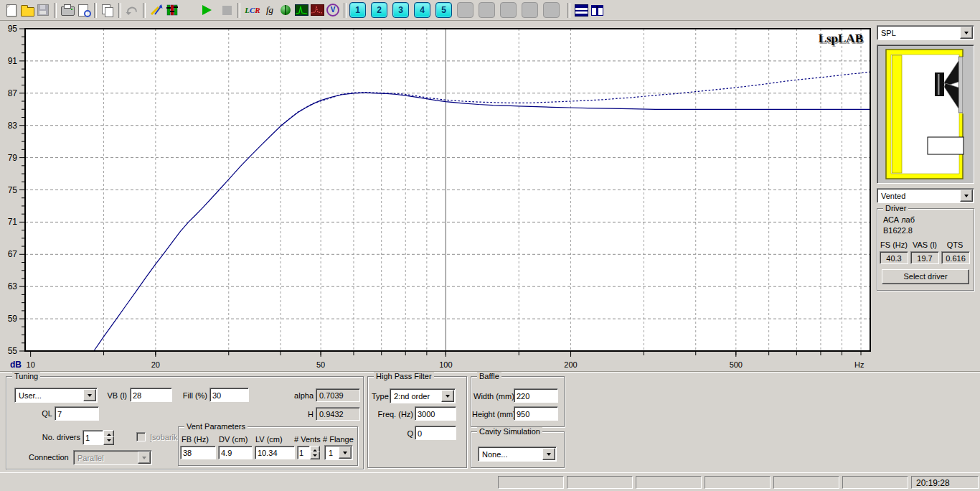  I want to click on vector-icon: V, so click(333, 10).